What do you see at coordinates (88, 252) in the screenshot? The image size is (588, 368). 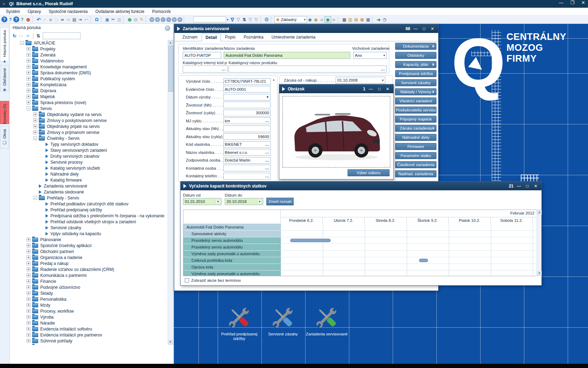 I see `tree-item: Obchodní partneri` at bounding box center [88, 252].